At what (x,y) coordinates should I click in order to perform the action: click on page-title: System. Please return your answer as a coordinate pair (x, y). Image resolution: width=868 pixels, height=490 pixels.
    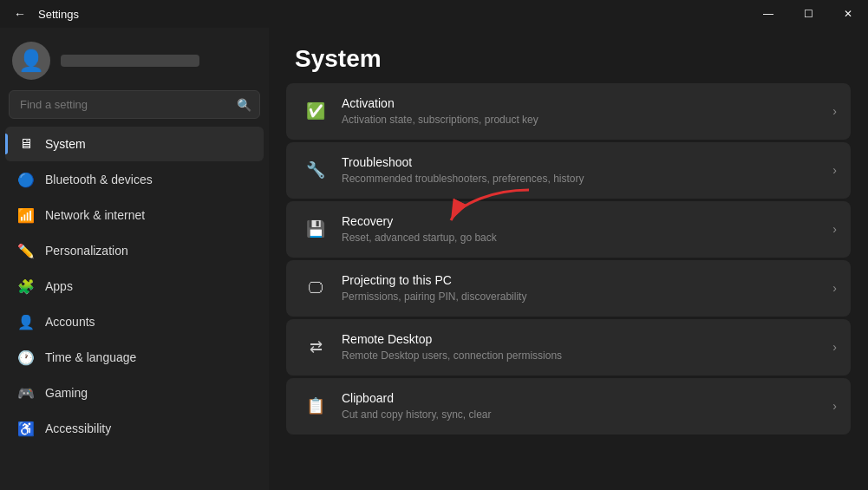
    Looking at the image, I should click on (569, 59).